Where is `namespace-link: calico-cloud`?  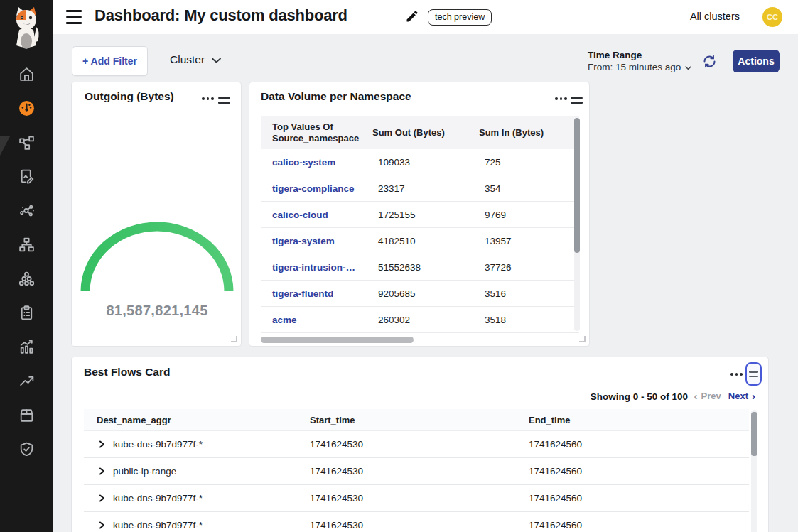 namespace-link: calico-cloud is located at coordinates (311, 215).